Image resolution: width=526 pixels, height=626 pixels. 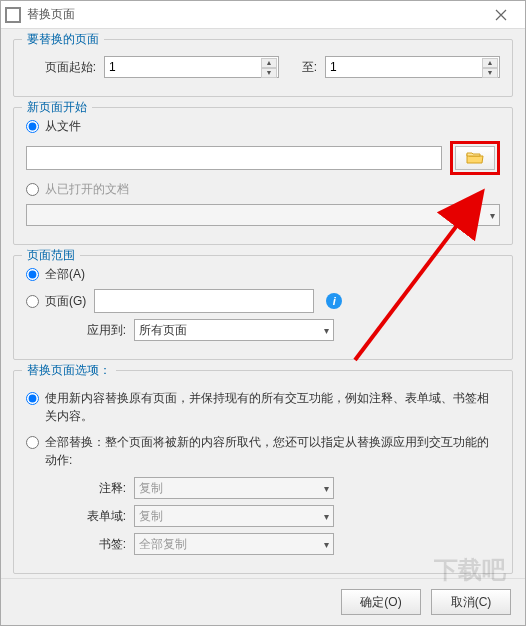 I want to click on pages-radio: 页面(G), so click(x=56, y=302).